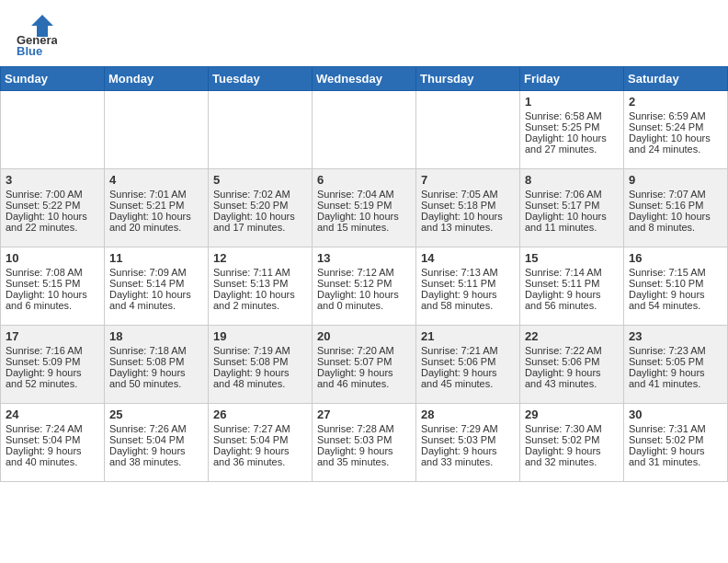 This screenshot has height=563, width=728. What do you see at coordinates (572, 144) in the screenshot?
I see `day-info: Daylight: 10 hours and 27 minutes.` at bounding box center [572, 144].